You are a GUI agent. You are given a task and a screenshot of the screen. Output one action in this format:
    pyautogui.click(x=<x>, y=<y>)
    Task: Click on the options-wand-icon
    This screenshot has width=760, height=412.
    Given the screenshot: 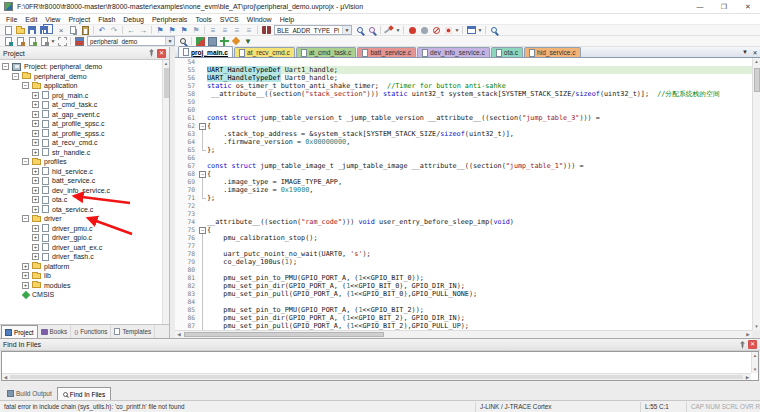 What is the action you would take?
    pyautogui.click(x=389, y=30)
    